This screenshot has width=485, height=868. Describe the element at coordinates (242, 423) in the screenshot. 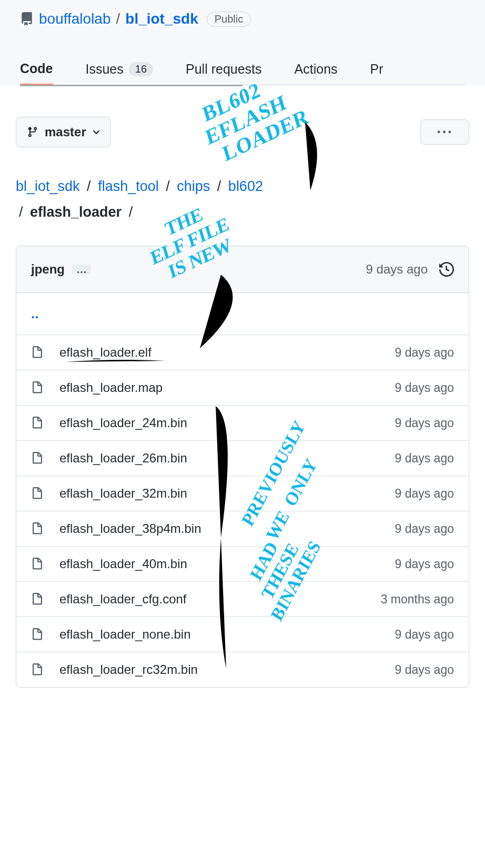

I see `table-row: eflash_loader_24m.bin9 days ago` at that location.